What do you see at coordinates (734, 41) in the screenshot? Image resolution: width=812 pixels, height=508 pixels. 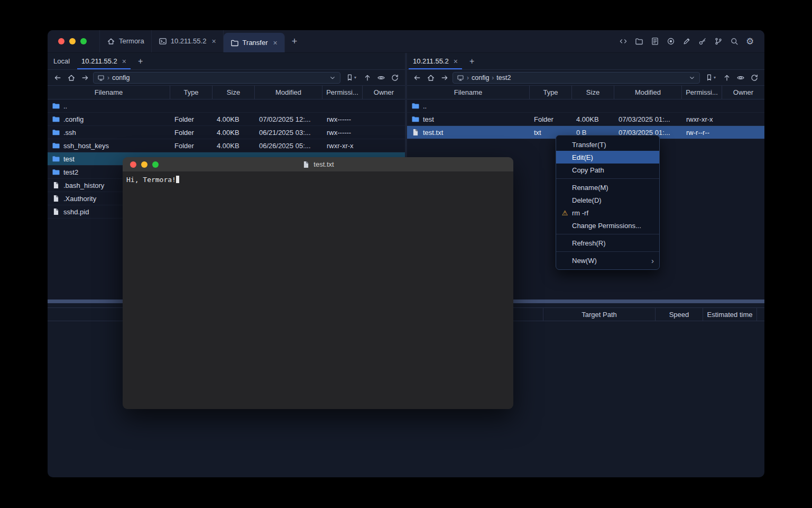 I see `search-icon` at bounding box center [734, 41].